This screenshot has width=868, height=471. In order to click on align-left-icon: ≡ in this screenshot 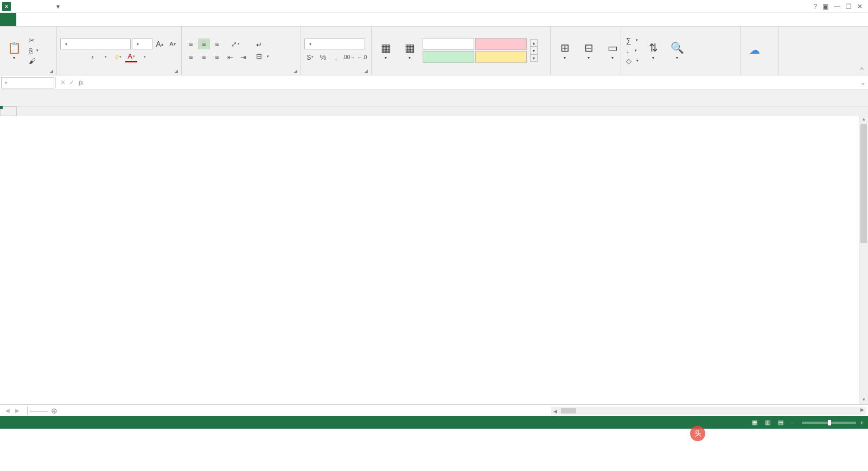, I will do `click(191, 57)`.